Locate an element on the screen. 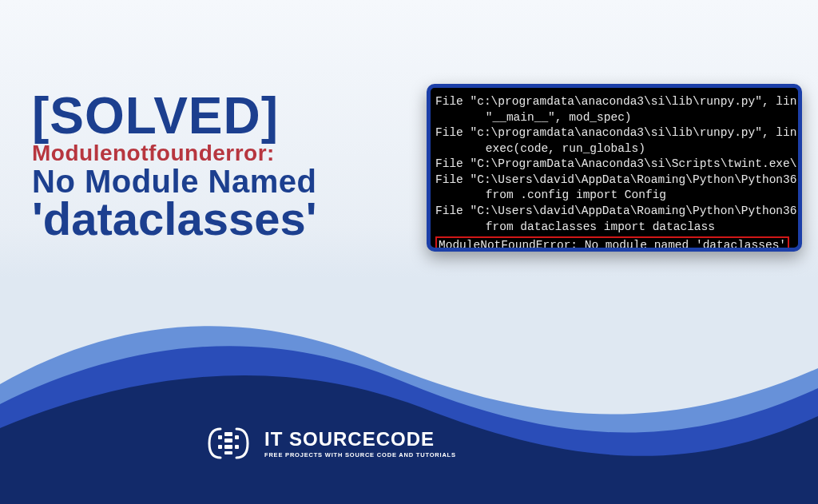 The image size is (818, 504). terminal-line: File "C:\ProgramData\Anaconda3\si\Script… is located at coordinates (617, 165).